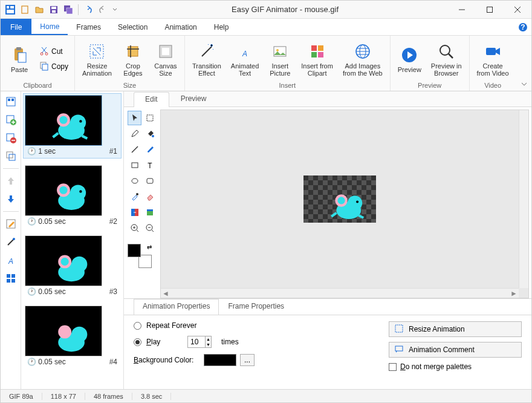 This screenshot has width=532, height=403. What do you see at coordinates (180, 27) in the screenshot?
I see `tab-animation: Animation` at bounding box center [180, 27].